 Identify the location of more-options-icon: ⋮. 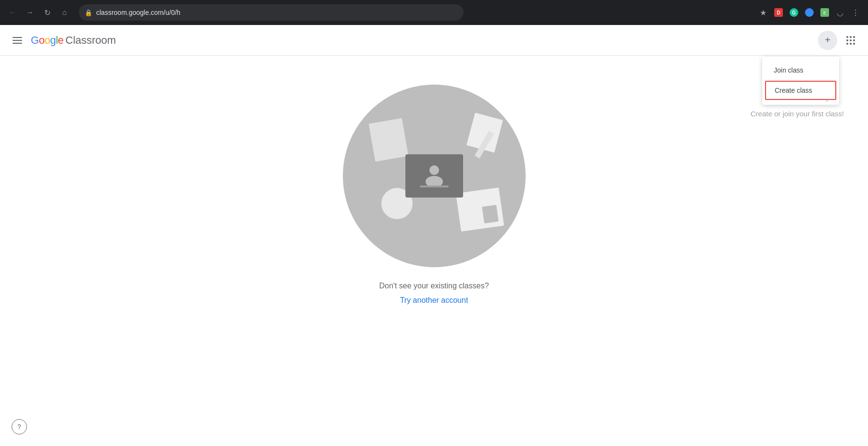
(855, 12).